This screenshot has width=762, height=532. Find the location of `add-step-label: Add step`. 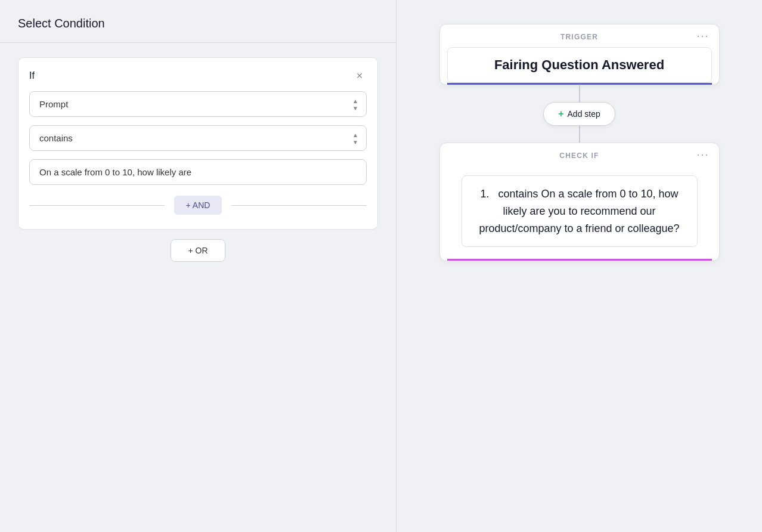

add-step-label: Add step is located at coordinates (584, 114).